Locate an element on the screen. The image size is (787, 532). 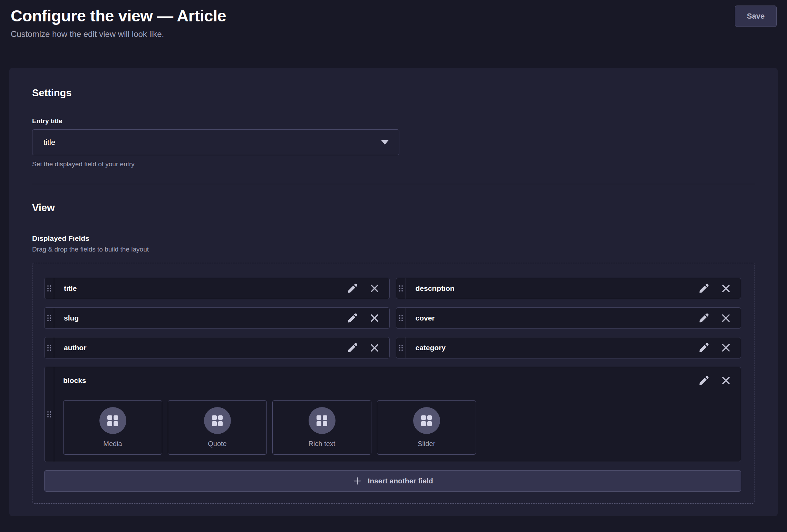
field-row-label: title is located at coordinates (200, 288).